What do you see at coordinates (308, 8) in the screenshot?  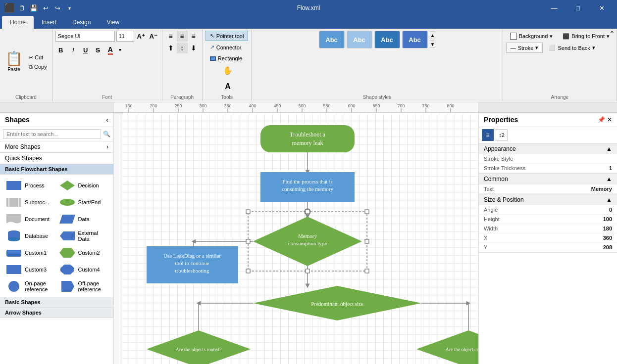 I see `title-bar: ⬛ 🗒 💾 ↩ ↪ ▾ Flow.xml — □ ✕` at bounding box center [308, 8].